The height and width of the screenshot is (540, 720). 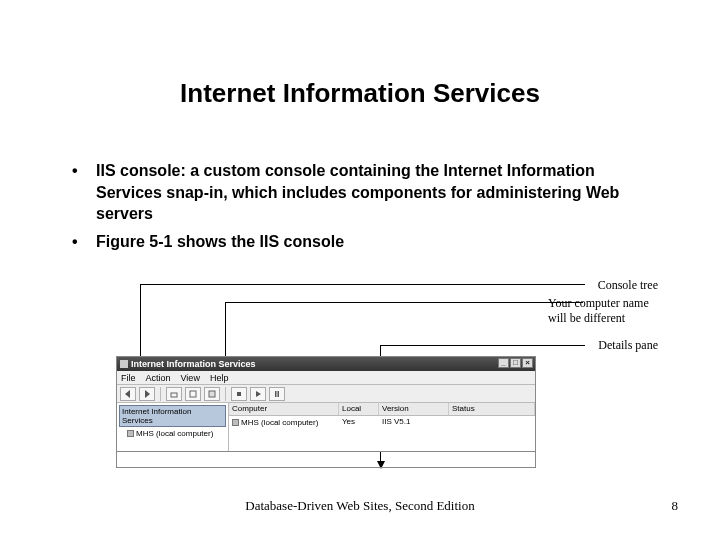 What do you see at coordinates (382, 422) in the screenshot?
I see `table-row: MHS (local computer) Yes IIS V5.1` at bounding box center [382, 422].